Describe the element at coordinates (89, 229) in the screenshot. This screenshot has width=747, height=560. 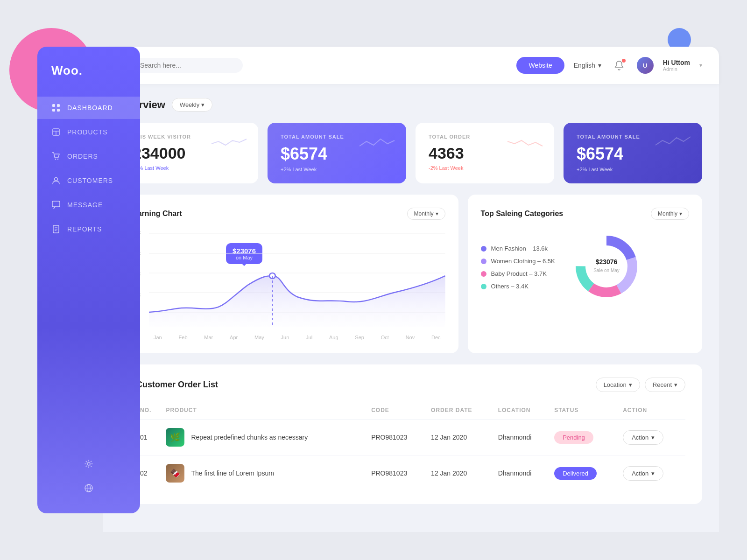
I see `sidebar-item-reports: REPORTS` at that location.